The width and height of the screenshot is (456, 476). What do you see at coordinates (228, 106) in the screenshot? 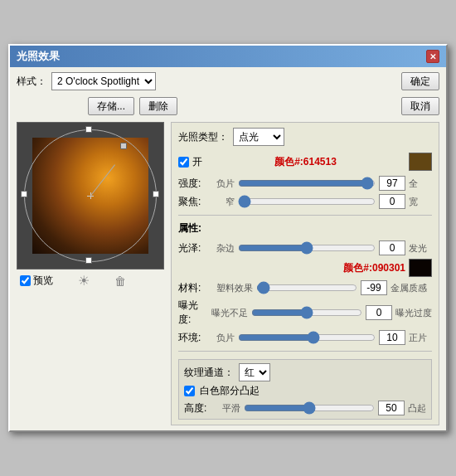
I see `second-row: 存储... 删除 取消` at bounding box center [228, 106].